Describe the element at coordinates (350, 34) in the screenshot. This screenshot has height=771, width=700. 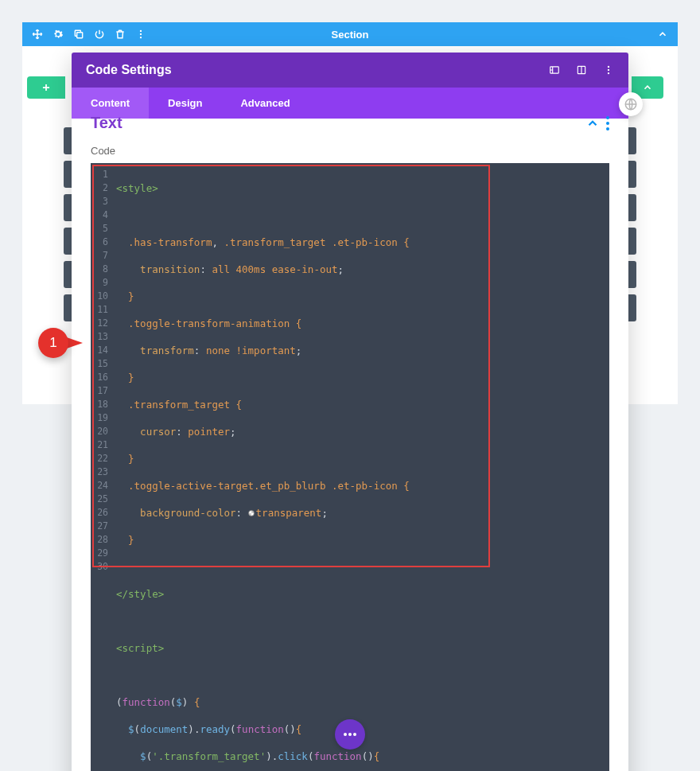
I see `section-header: Section` at that location.